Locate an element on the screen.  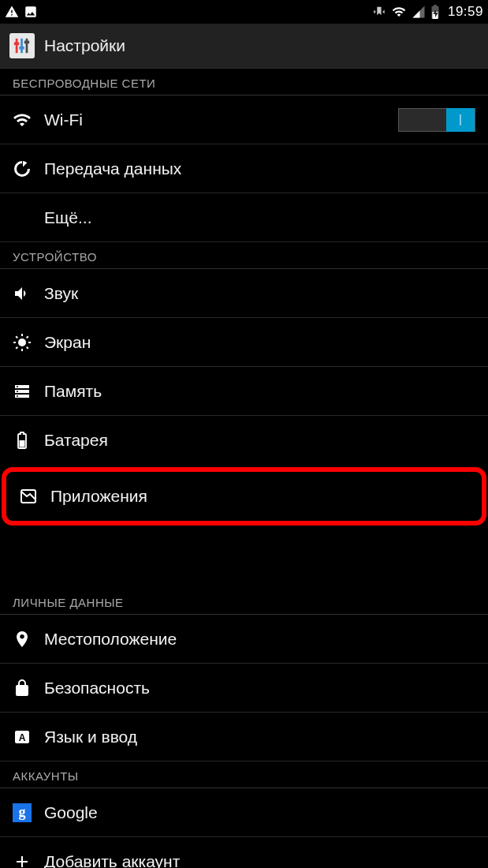
item-label: Добавить аккаунт is located at coordinates (112, 860).